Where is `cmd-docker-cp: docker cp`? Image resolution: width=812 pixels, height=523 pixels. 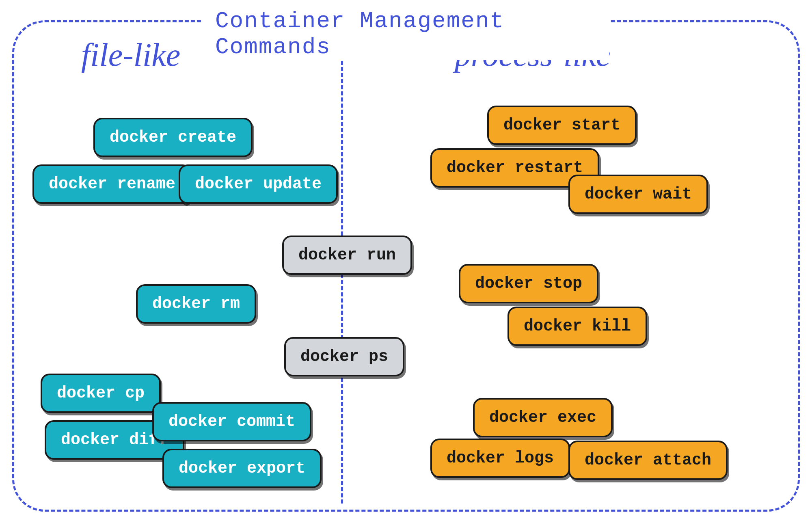 cmd-docker-cp: docker cp is located at coordinates (101, 393).